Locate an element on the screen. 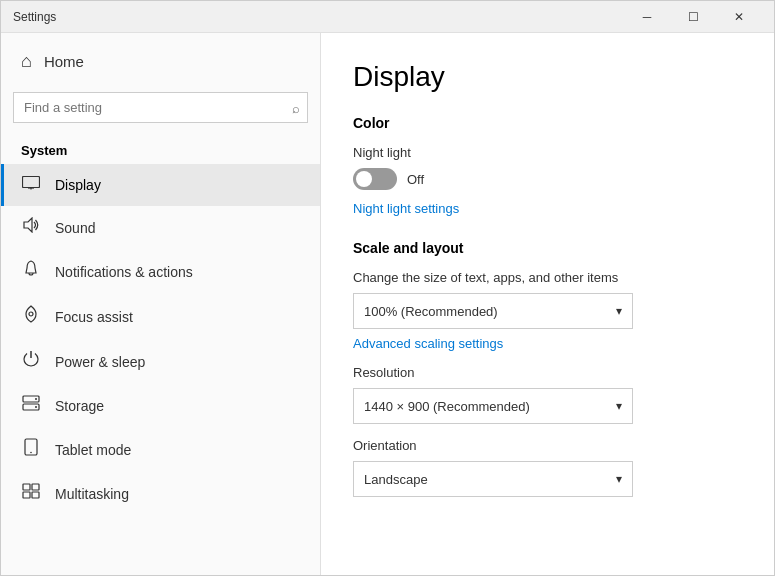 The width and height of the screenshot is (775, 576). sidebar-item-multitasking: Multitasking is located at coordinates (160, 494).